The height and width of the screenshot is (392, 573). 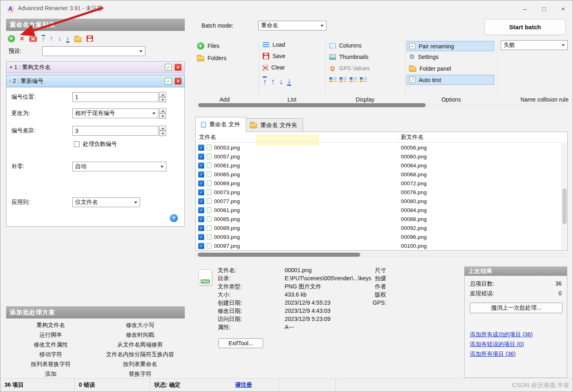 I want to click on start-batch-button: Start batch, so click(x=525, y=27).